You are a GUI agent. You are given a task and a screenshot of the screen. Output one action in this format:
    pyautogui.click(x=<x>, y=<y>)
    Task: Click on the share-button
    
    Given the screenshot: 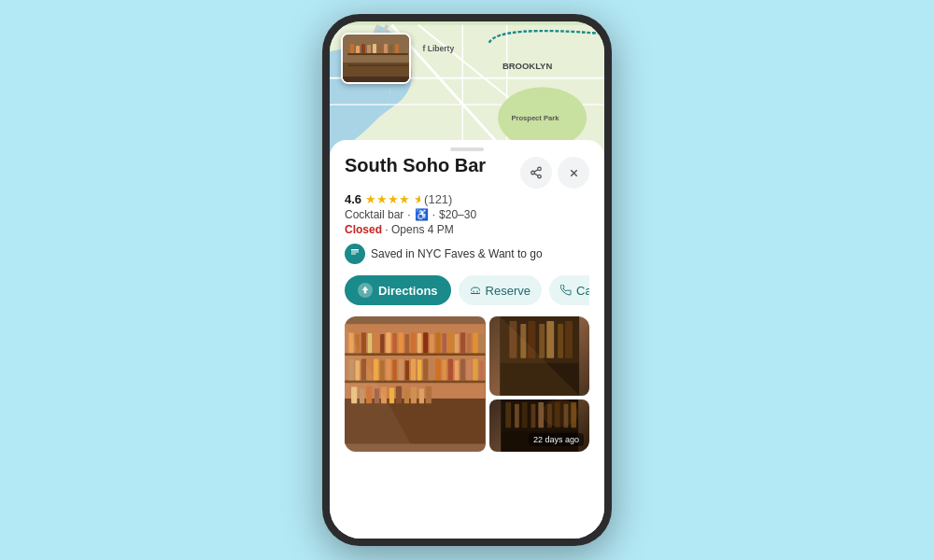 What is the action you would take?
    pyautogui.click(x=536, y=173)
    